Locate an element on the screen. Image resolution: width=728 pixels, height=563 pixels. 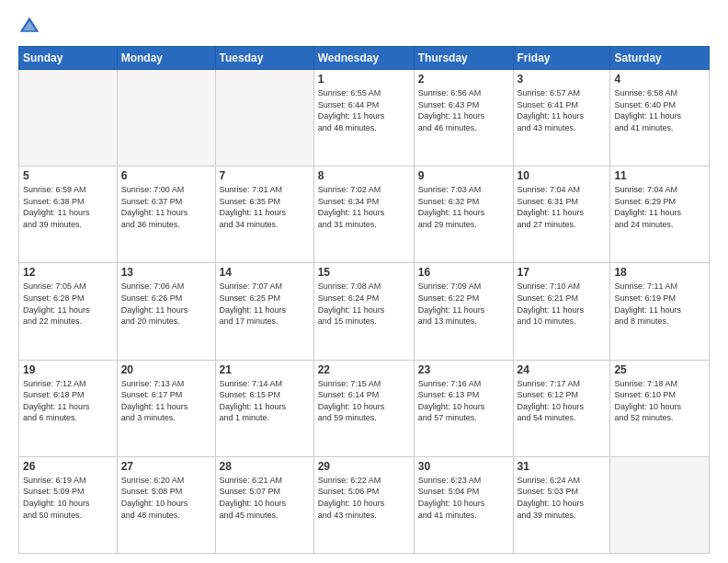
day-number: 1 is located at coordinates (364, 79).